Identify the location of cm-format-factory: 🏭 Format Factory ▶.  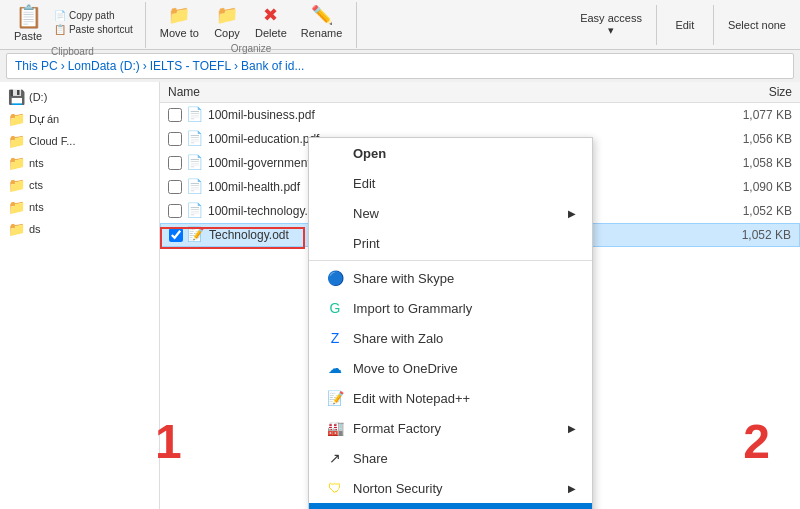
(450, 428).